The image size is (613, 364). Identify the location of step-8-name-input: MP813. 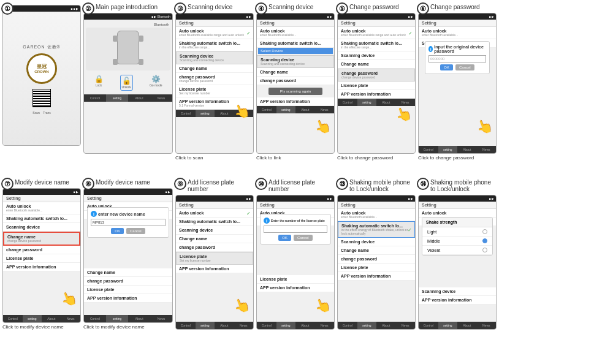
(128, 222).